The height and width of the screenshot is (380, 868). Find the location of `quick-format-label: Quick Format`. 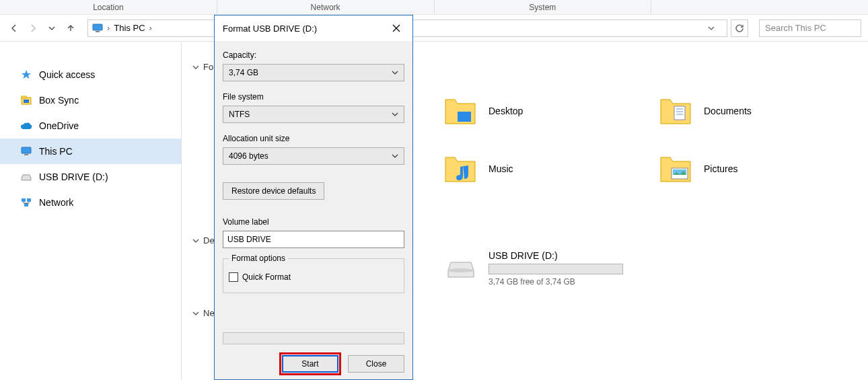

quick-format-label: Quick Format is located at coordinates (266, 277).